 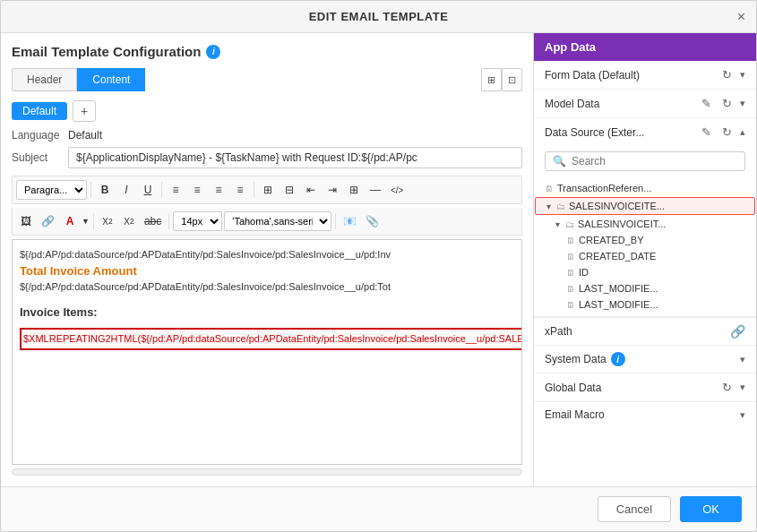 What do you see at coordinates (267, 472) in the screenshot?
I see `horizontal-scrollbar-area` at bounding box center [267, 472].